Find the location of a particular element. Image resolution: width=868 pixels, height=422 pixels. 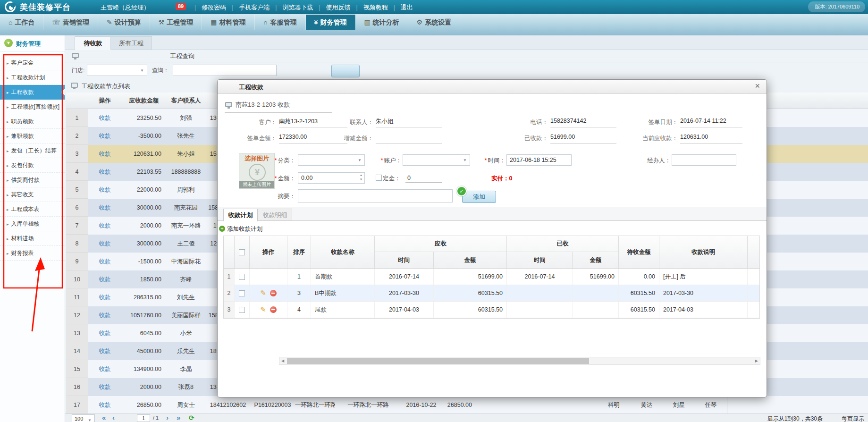

dialog-header: 工程收款 × is located at coordinates (492, 87).